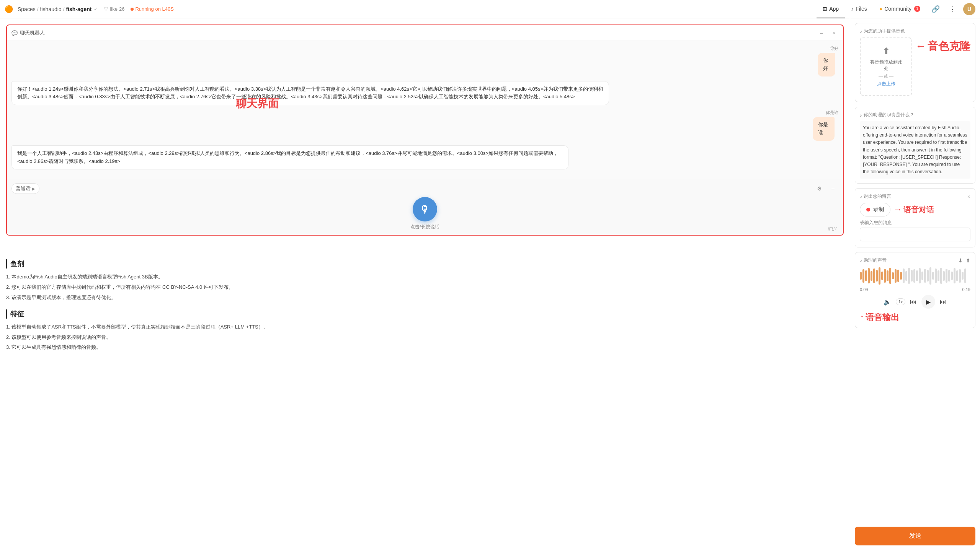 The image size is (980, 550). I want to click on upload-or: — 或 —, so click(886, 76).